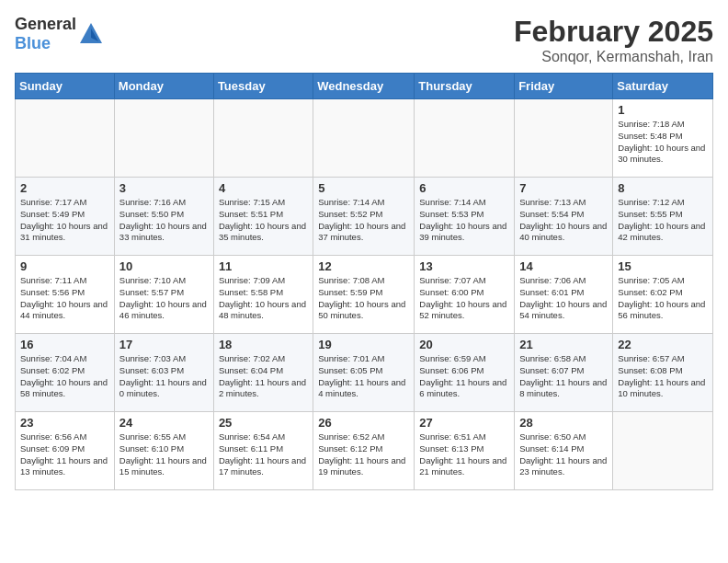 Image resolution: width=728 pixels, height=563 pixels. What do you see at coordinates (65, 217) in the screenshot?
I see `calendar-cell: 2Sunrise: 7:17 AM Sunset: 5:49 PM Daylig…` at bounding box center [65, 217].